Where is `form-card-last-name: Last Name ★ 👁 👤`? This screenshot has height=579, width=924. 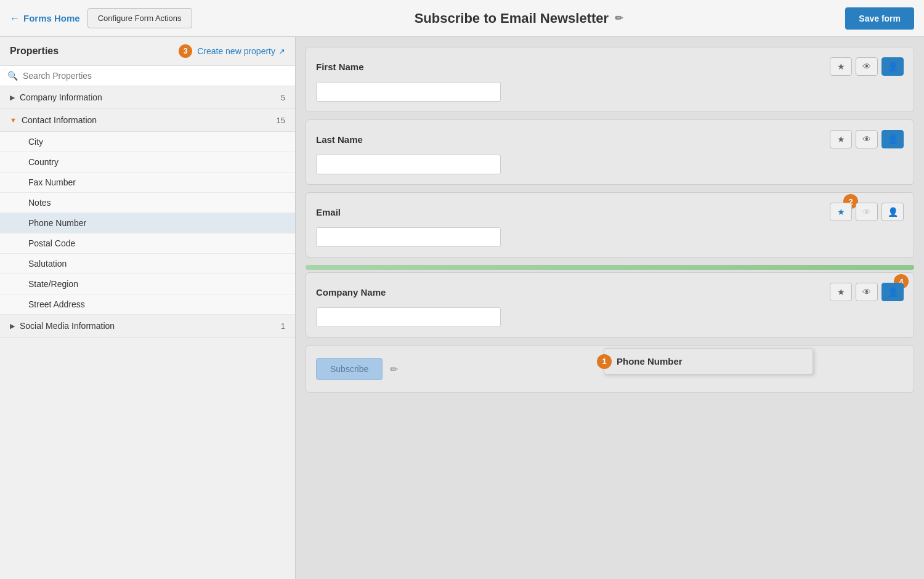
form-card-last-name: Last Name ★ 👁 👤 is located at coordinates (610, 152).